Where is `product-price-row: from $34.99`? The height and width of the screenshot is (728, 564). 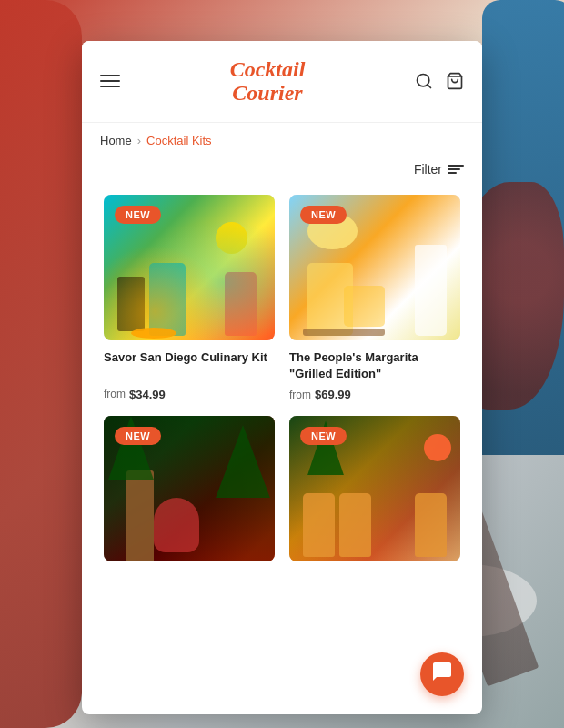
product-price-row: from $34.99 is located at coordinates (189, 395).